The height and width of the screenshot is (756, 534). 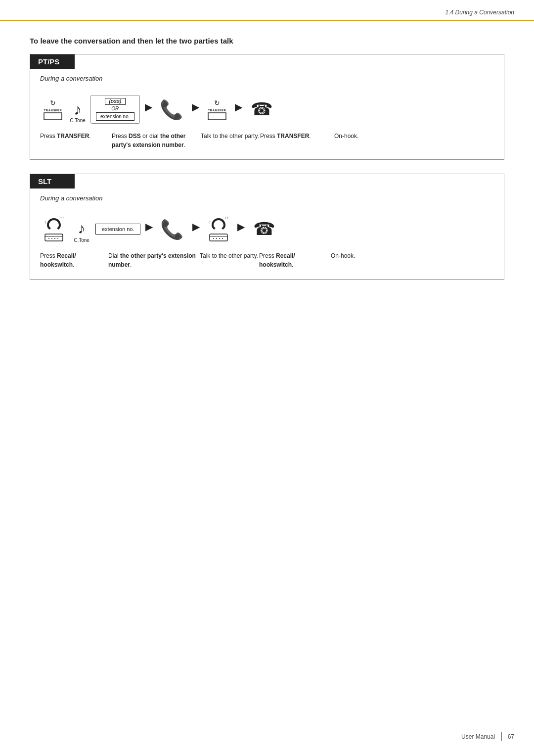 I want to click on ext-no-box: extension no., so click(x=115, y=117).